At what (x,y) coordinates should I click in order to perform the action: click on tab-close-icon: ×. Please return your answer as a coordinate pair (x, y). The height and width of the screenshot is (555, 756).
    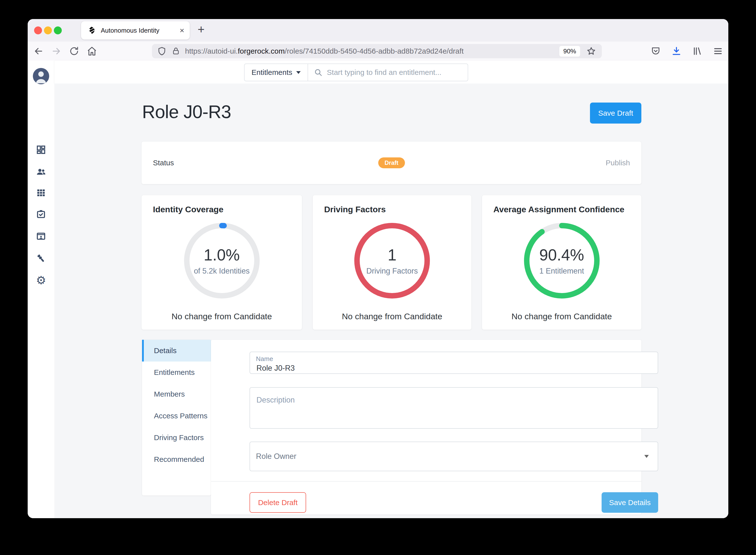
    Looking at the image, I should click on (182, 30).